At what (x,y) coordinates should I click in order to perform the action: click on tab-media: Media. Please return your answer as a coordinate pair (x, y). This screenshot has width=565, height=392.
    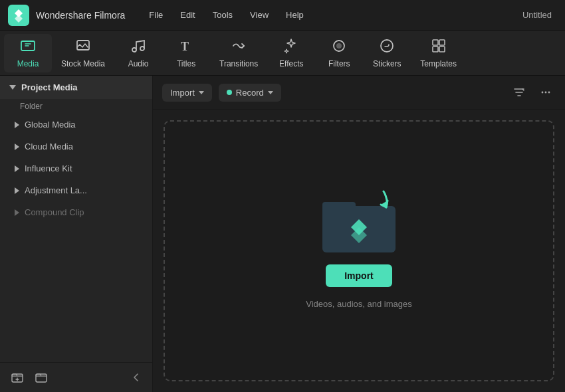
    Looking at the image, I should click on (28, 53).